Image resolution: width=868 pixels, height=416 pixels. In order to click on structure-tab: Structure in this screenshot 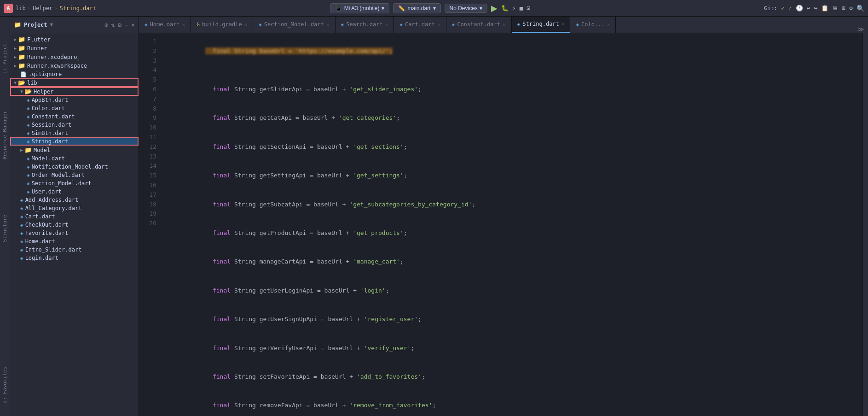, I will do `click(5, 229)`.